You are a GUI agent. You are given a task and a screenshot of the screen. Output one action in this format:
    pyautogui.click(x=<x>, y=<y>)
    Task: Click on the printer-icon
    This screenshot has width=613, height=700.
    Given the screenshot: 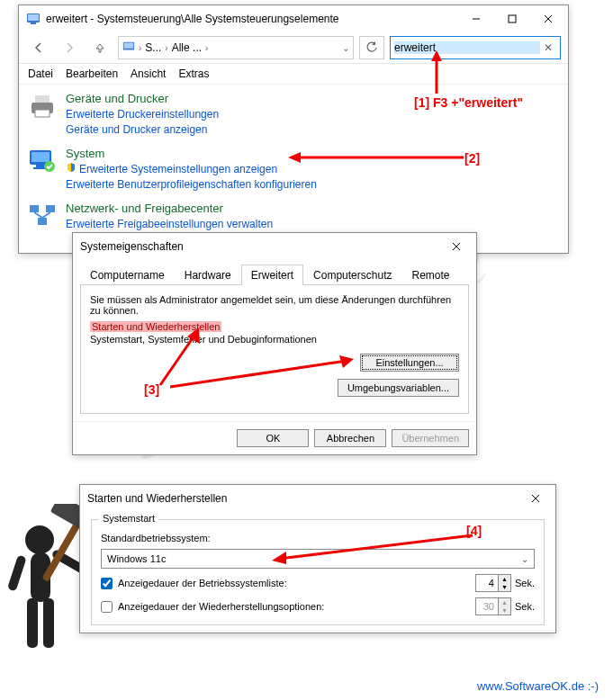 What is the action you would take?
    pyautogui.click(x=42, y=106)
    